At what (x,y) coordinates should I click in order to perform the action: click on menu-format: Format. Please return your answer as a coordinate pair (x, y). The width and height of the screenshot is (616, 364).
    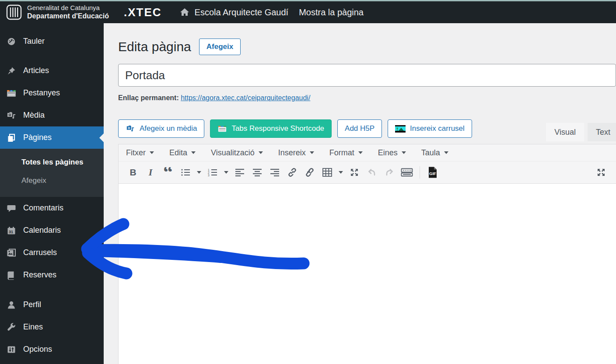
    Looking at the image, I should click on (346, 153).